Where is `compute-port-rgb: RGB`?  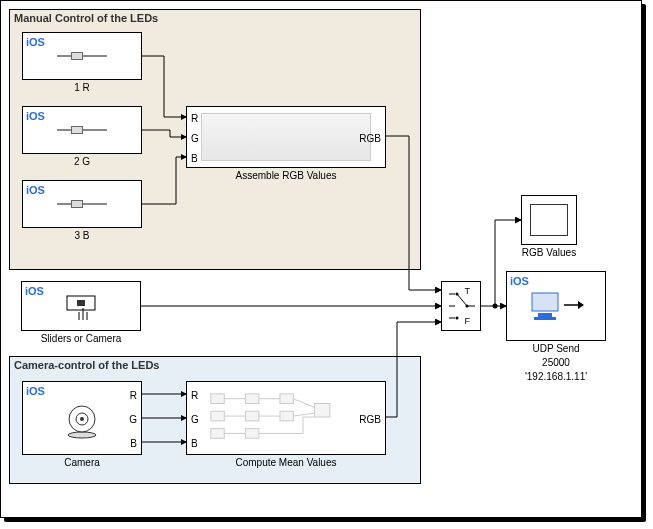
compute-port-rgb: RGB is located at coordinates (370, 420).